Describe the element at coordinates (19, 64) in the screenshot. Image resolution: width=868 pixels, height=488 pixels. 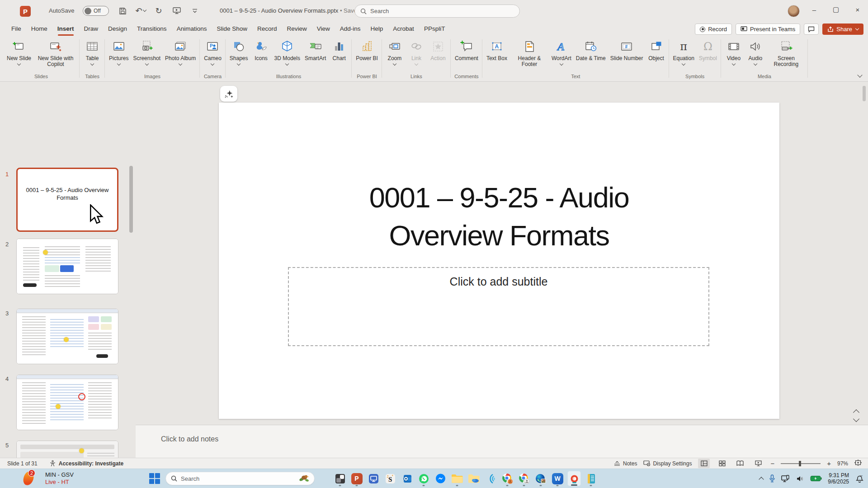
I see `new-slide-dropdown-icon` at that location.